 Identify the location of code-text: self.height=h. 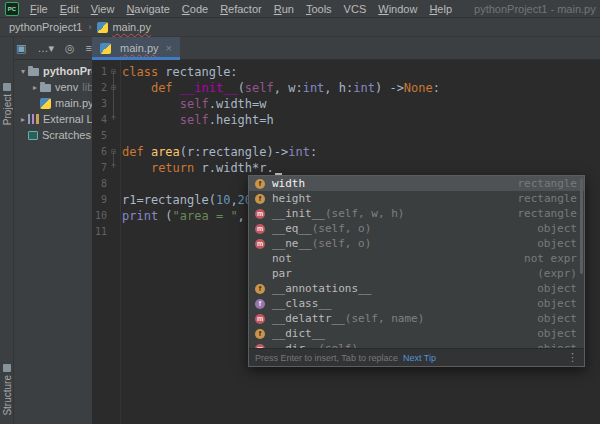
(198, 120).